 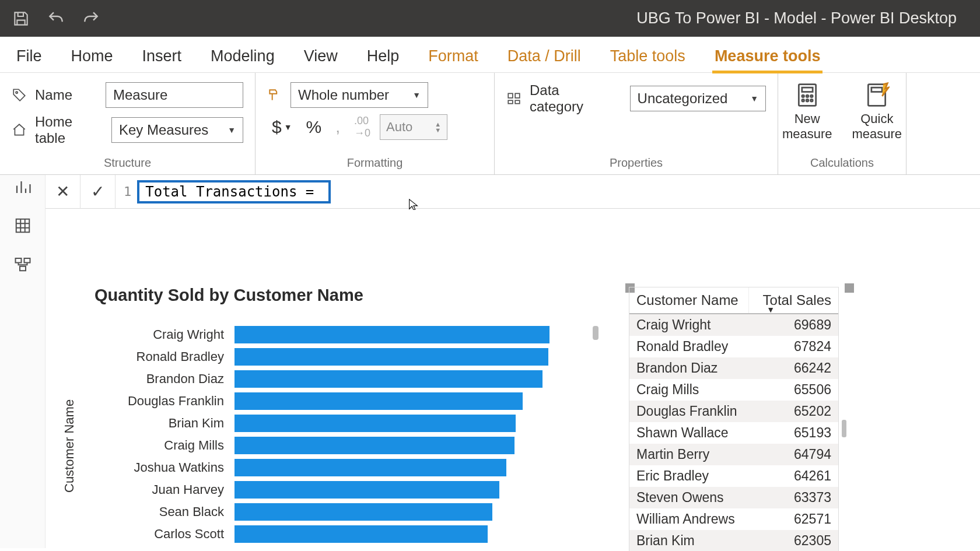 What do you see at coordinates (388, 379) in the screenshot?
I see `bar` at bounding box center [388, 379].